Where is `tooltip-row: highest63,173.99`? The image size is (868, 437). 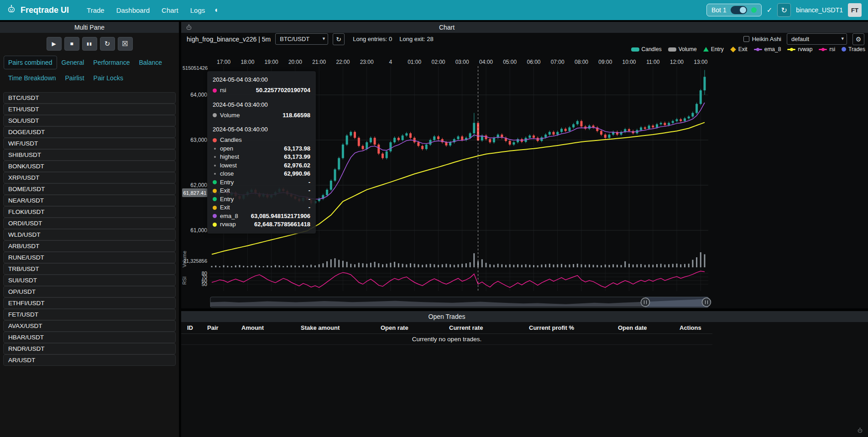 tooltip-row: highest63,173.99 is located at coordinates (261, 157).